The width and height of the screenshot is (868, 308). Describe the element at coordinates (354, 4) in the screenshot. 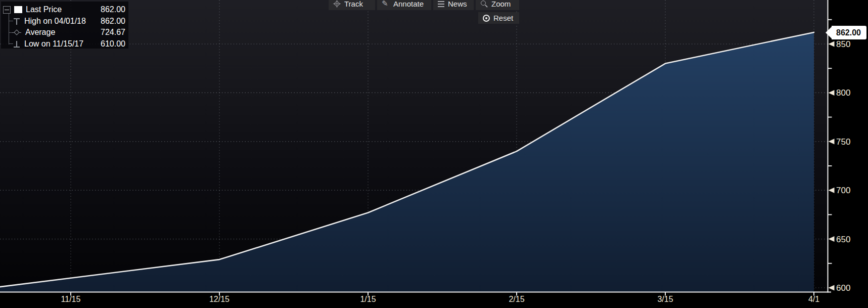

I see `track-button-label: Track` at that location.